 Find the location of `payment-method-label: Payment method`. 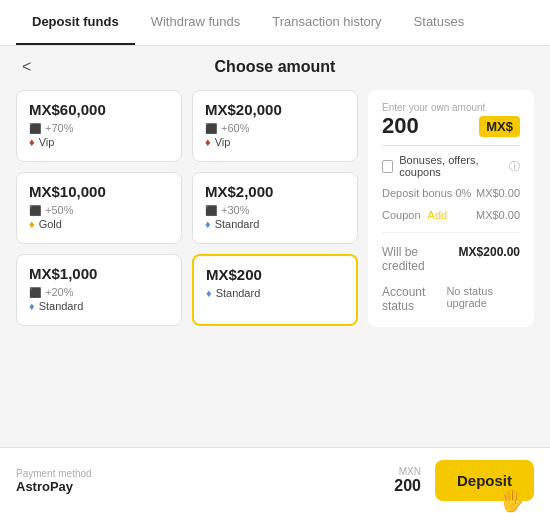

payment-method-label: Payment method is located at coordinates (54, 474).